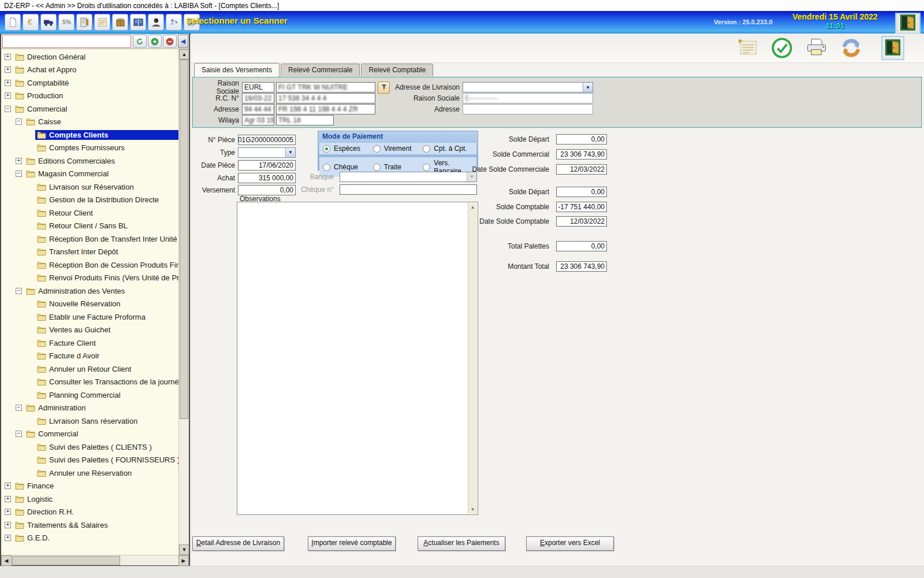  Describe the element at coordinates (908, 23) in the screenshot. I see `exit-application-button` at that location.